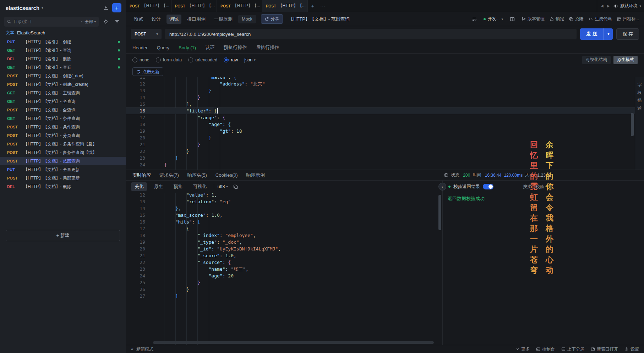 The width and height of the screenshot is (644, 353). What do you see at coordinates (158, 187) in the screenshot?
I see `response-view-原生: 原生` at bounding box center [158, 187].